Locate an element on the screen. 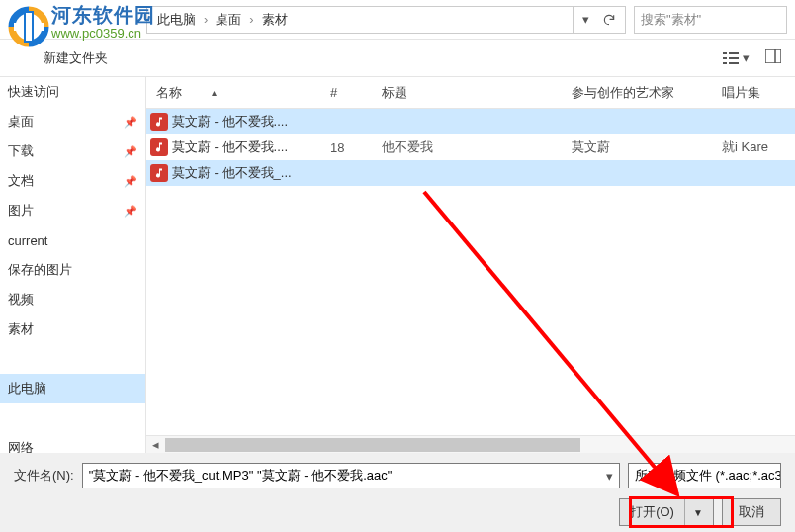  chevron-down-icon: ▼ is located at coordinates (694, 512).